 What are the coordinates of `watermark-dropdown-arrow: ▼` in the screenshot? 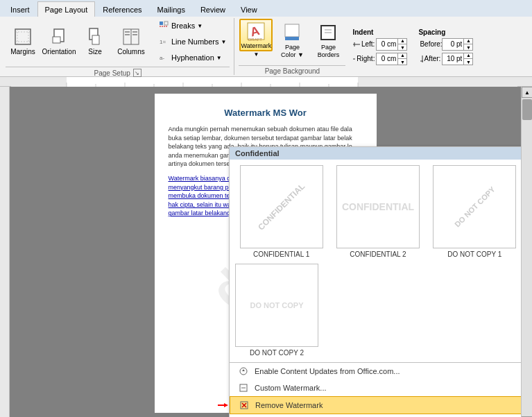 It's located at (256, 57).